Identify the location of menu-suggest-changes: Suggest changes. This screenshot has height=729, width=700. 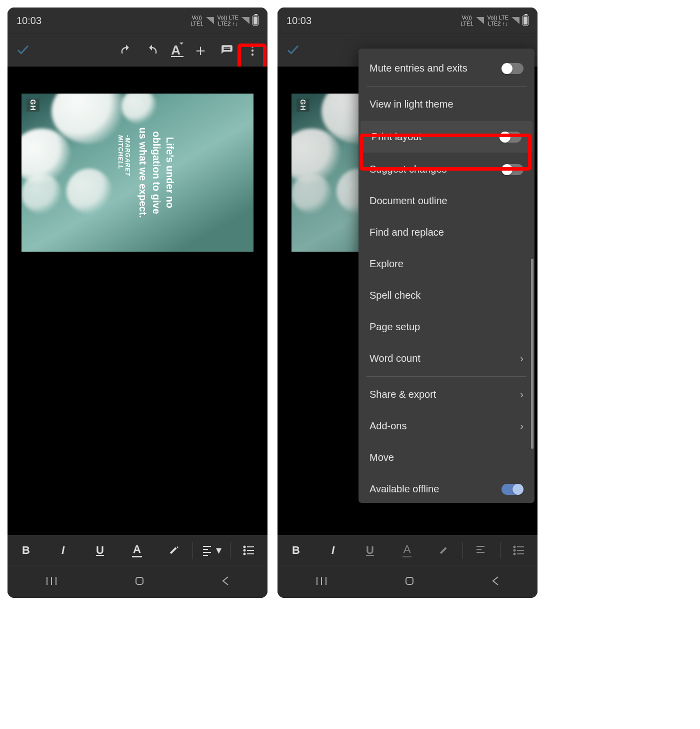
(446, 169).